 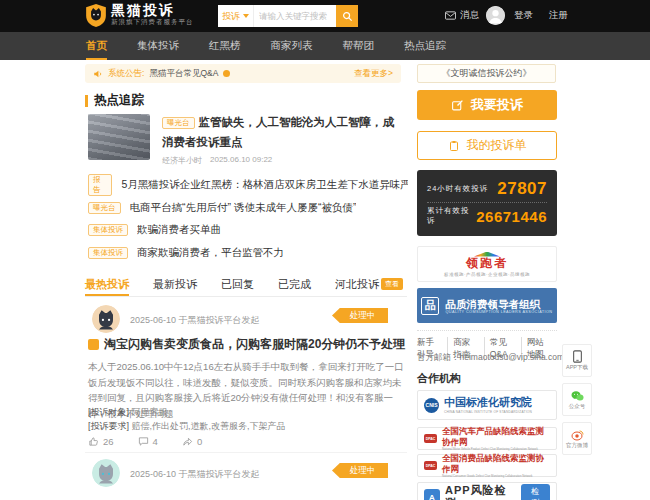 What do you see at coordinates (184, 74) in the screenshot?
I see `announcement-text: 黑猫平台常见Q&A` at bounding box center [184, 74].